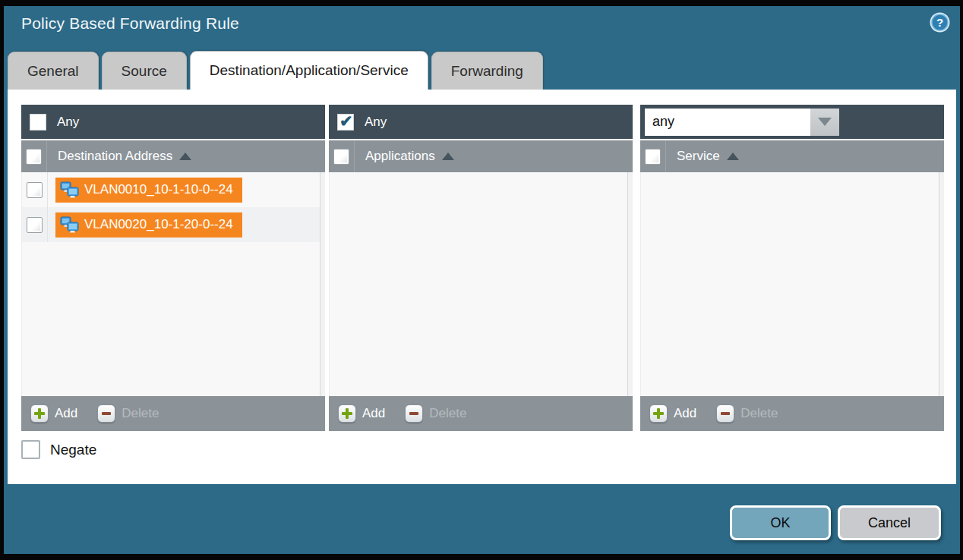 Image resolution: width=963 pixels, height=560 pixels. I want to click on table-row: VLAN0020_10-1-20-0--24, so click(171, 225).